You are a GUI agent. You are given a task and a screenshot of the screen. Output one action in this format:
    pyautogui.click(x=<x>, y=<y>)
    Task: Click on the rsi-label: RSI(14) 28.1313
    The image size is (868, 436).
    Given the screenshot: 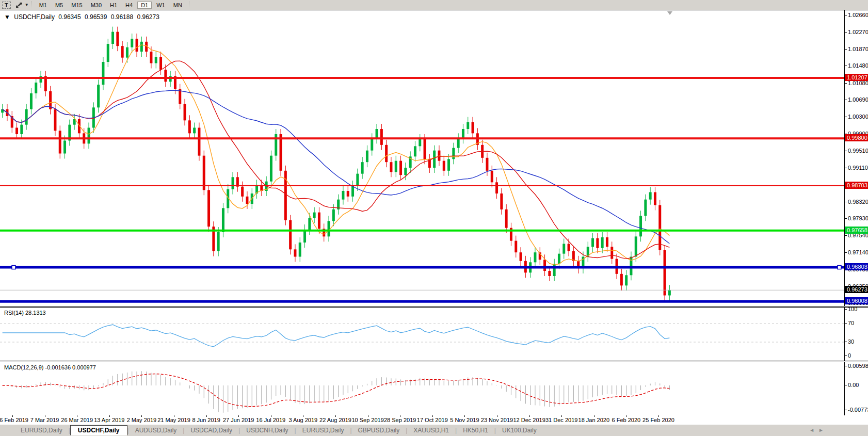 What is the action you would take?
    pyautogui.click(x=25, y=313)
    